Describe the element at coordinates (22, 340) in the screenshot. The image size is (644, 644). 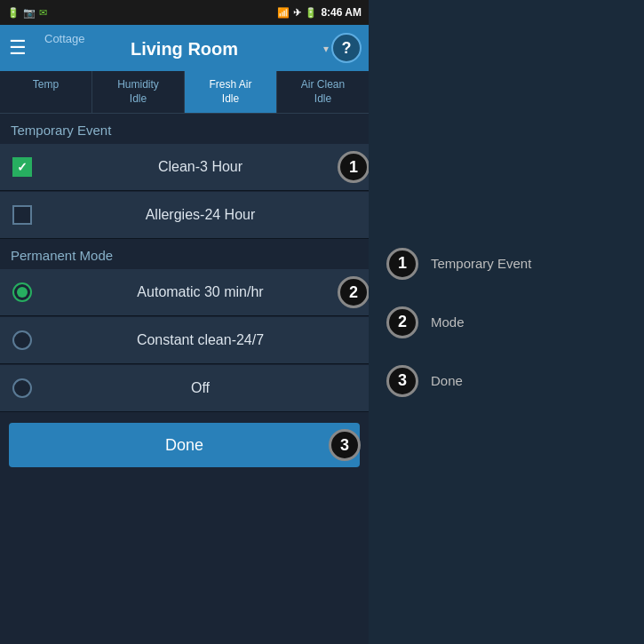
I see `constant-clean-radio` at that location.